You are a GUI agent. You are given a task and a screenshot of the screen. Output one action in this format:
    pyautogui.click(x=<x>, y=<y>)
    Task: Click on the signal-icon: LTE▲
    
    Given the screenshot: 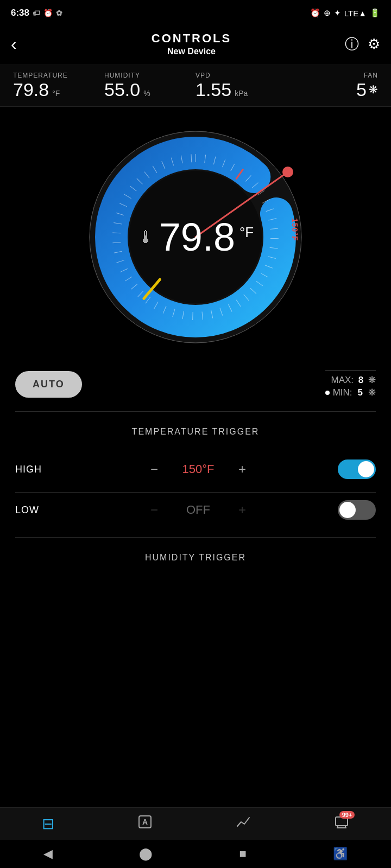 What is the action you would take?
    pyautogui.click(x=355, y=13)
    